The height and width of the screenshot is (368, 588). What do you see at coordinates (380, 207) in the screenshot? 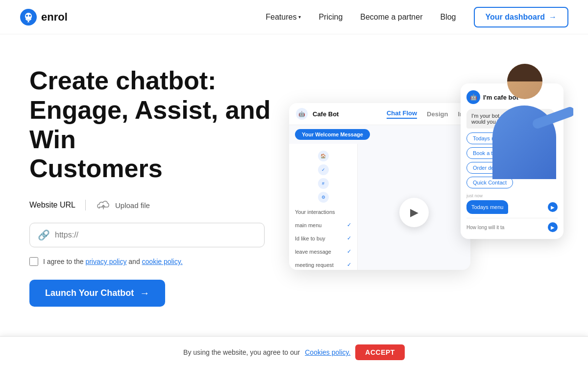
I see `mockup-sidebar: 🏠 ✓ # ⚙ Your interactions main menu ✓ Id` at bounding box center [380, 207].